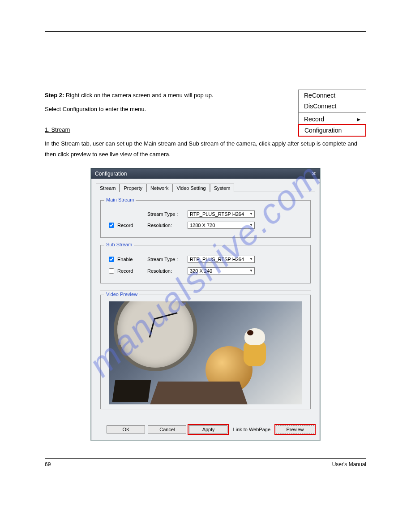  What do you see at coordinates (155, 336) in the screenshot?
I see `clock-icon` at bounding box center [155, 336].